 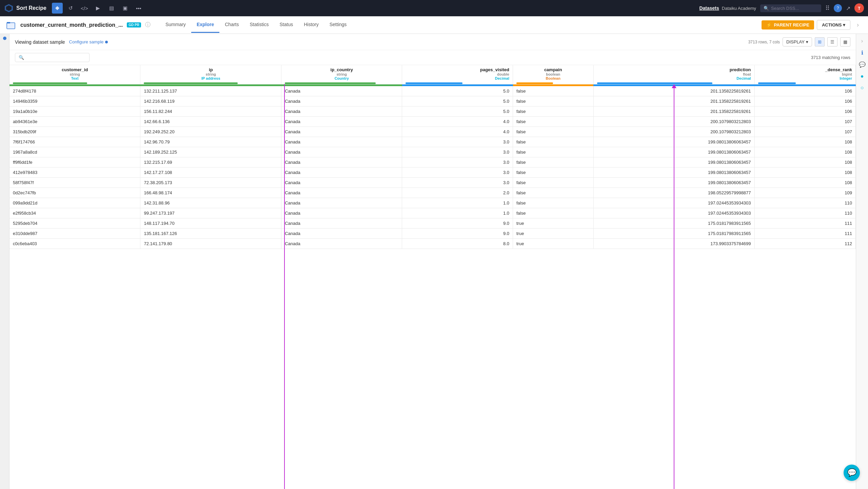 I want to click on run-icon: ▶, so click(x=98, y=8).